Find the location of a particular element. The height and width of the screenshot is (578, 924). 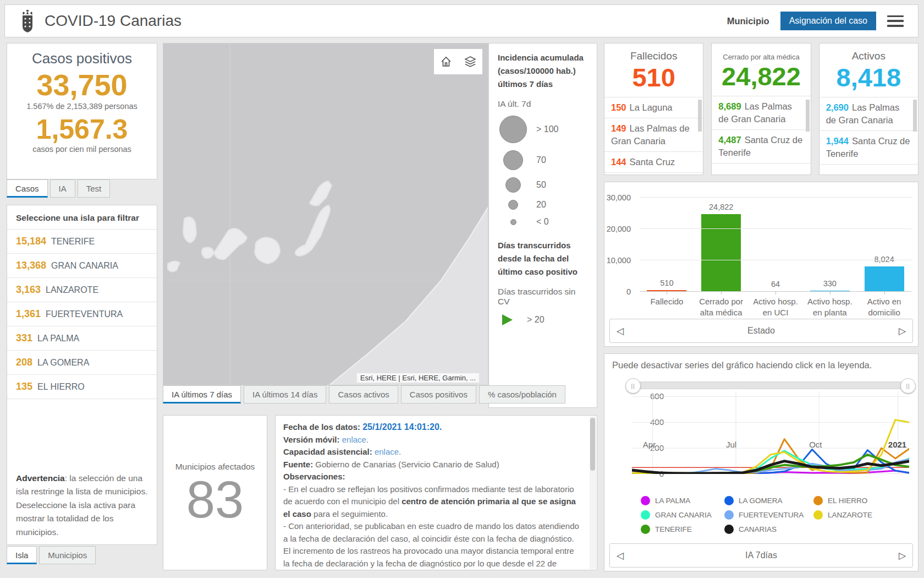

legend-item-el-hierro: EL HIERRO is located at coordinates (855, 501).